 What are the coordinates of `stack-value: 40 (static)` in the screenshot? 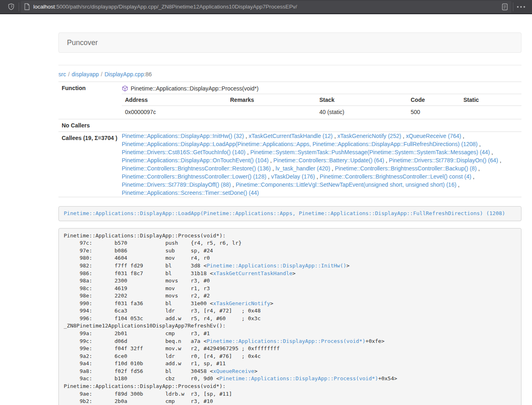 It's located at (362, 113).